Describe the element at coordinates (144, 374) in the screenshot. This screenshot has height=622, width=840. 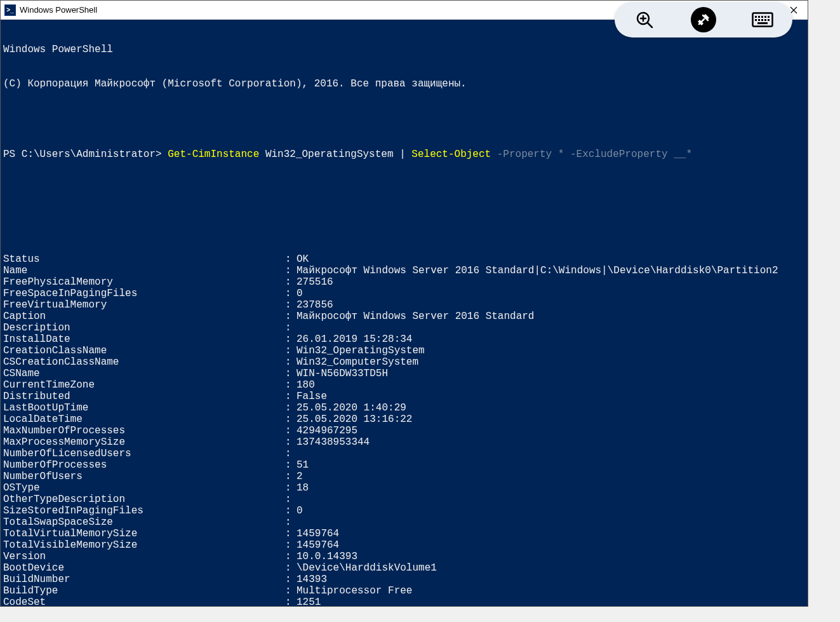
I see `property-key: CSName` at that location.